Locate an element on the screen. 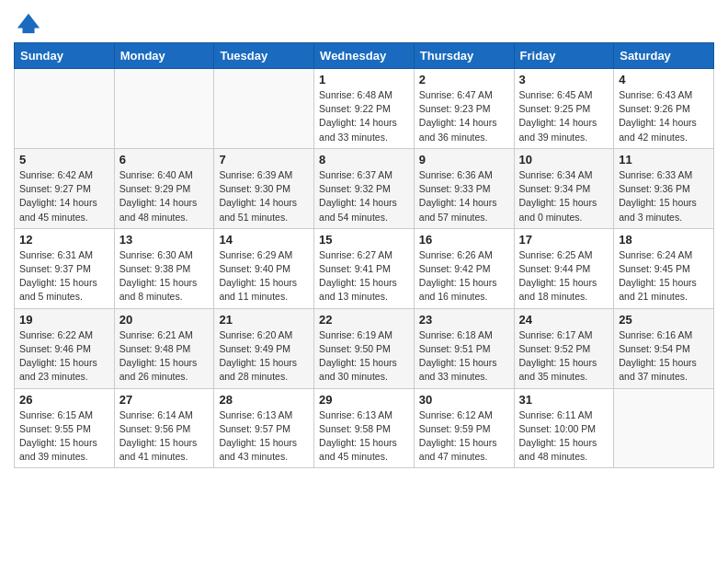 The height and width of the screenshot is (563, 728). day-info: Sunrise: 6:47 AMSunset: 9:23 PMDaylight:… is located at coordinates (464, 116).